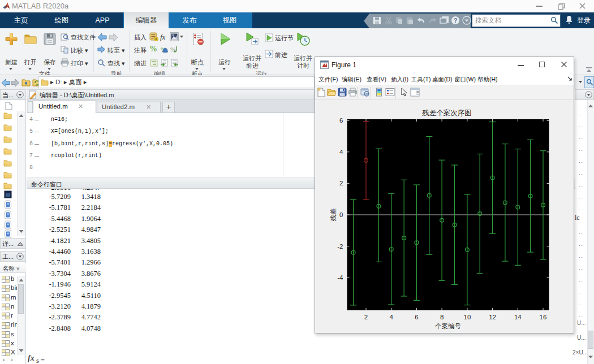 Image resolution: width=594 pixels, height=364 pixels. I want to click on svg-text: 个案编号, so click(448, 326).